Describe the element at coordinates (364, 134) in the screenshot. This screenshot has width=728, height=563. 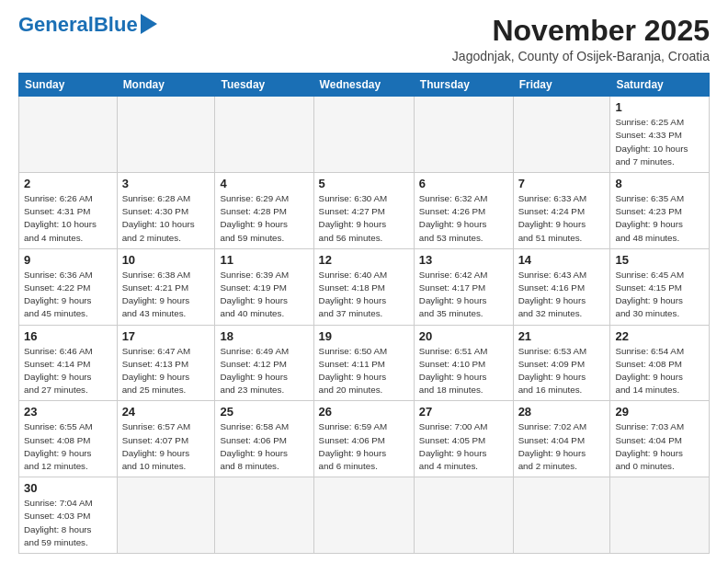
I see `calendar-week-row: 1Sunrise: 6:25 AM Sunset: 4:33 PM Daylig…` at that location.